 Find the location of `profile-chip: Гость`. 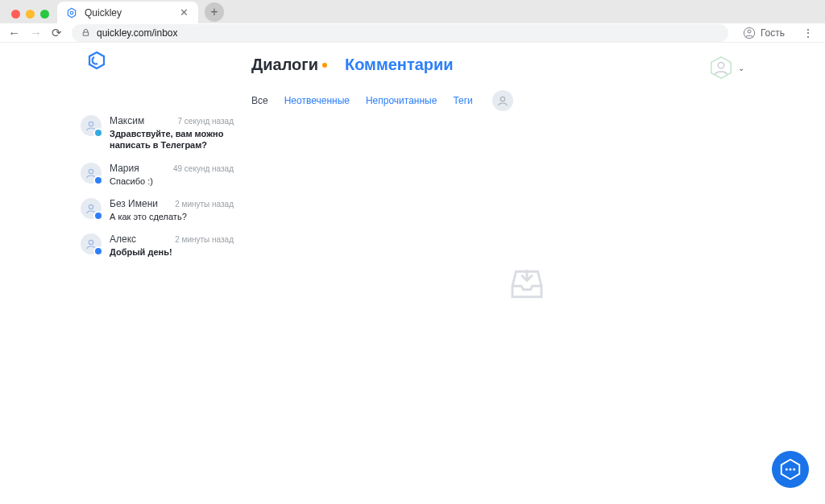

profile-chip: Гость is located at coordinates (764, 33).